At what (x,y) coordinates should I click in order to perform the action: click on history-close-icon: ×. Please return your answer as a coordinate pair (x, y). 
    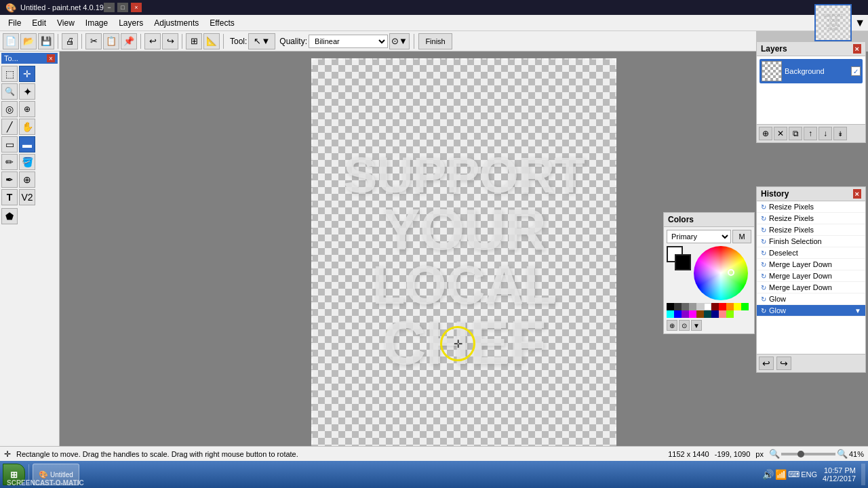
    Looking at the image, I should click on (857, 194).